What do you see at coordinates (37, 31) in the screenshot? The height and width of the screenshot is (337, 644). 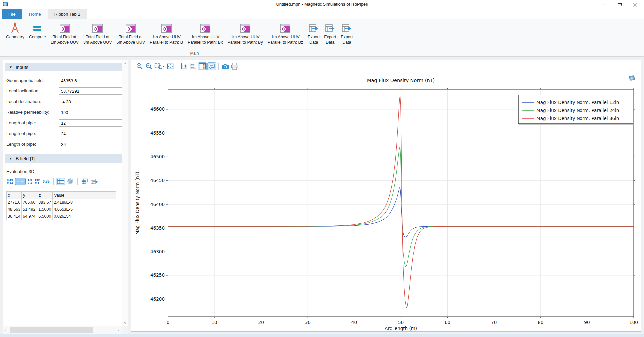 I see `compute-button: Compute` at bounding box center [37, 31].